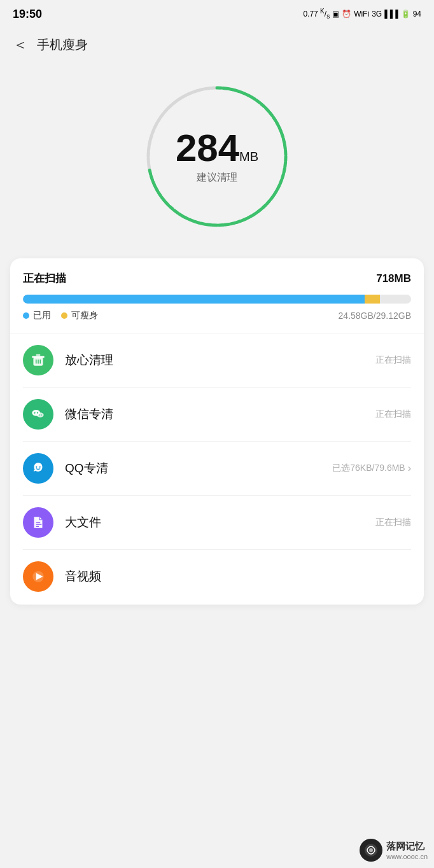  What do you see at coordinates (38, 414) in the screenshot?
I see `wechat-icon` at bounding box center [38, 414].